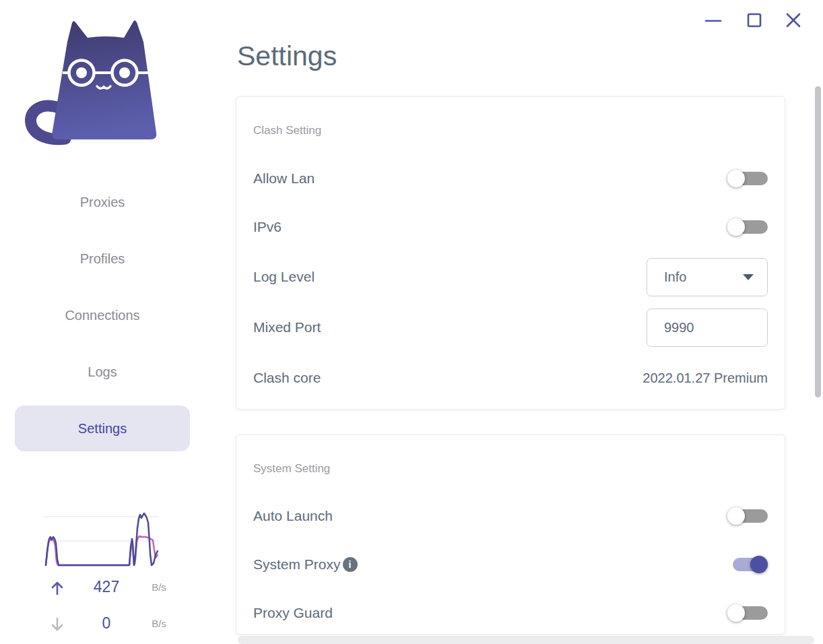 This screenshot has width=823, height=644. Describe the element at coordinates (102, 259) in the screenshot. I see `sidebar-item-profiles: Profiles` at that location.